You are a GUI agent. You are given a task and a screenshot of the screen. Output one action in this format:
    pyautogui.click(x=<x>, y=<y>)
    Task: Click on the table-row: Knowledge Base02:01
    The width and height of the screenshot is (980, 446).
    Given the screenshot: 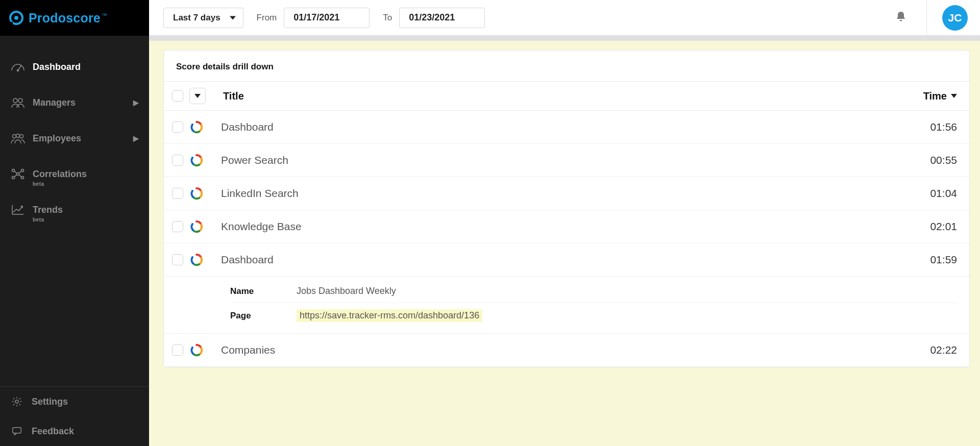 What is the action you would take?
    pyautogui.click(x=567, y=227)
    